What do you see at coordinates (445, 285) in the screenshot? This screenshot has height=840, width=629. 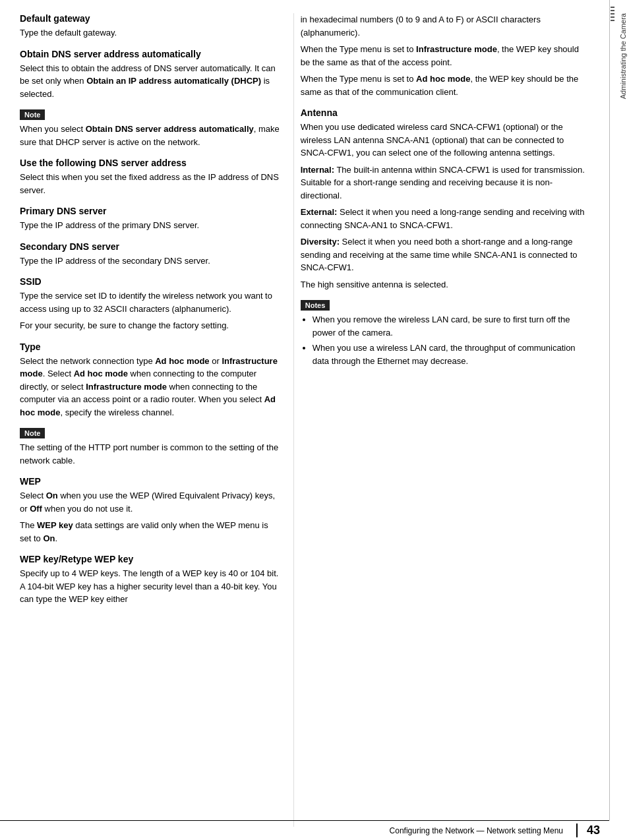 I see `para-antenna-after: The high sensitive antenna is selected.` at bounding box center [445, 285].